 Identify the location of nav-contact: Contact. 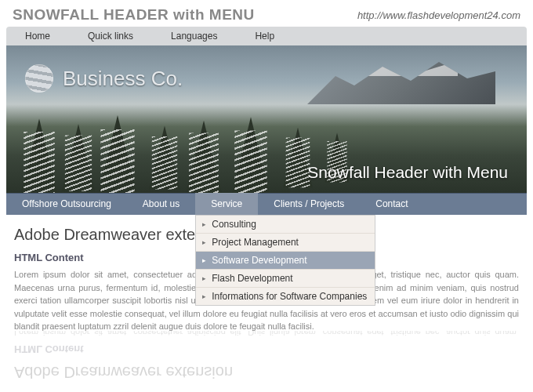
(392, 204).